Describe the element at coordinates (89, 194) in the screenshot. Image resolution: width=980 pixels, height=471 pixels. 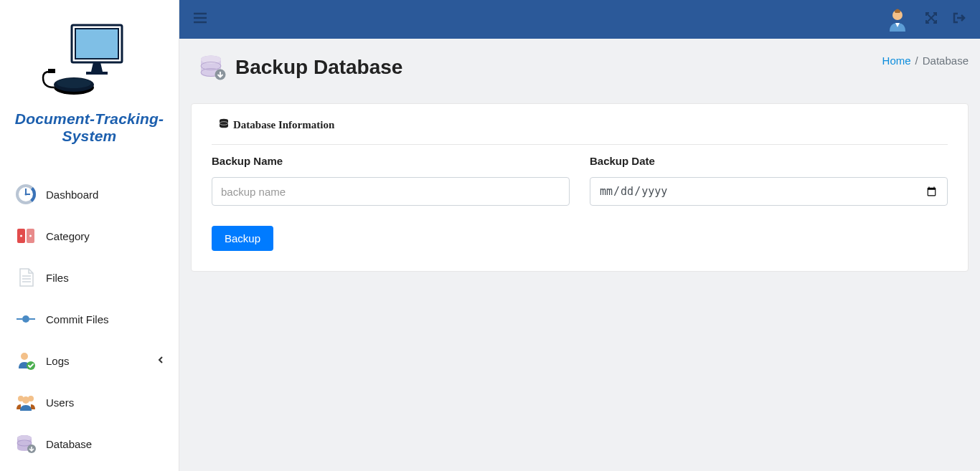
I see `sidebar-item-dashboard: Dashboard` at that location.